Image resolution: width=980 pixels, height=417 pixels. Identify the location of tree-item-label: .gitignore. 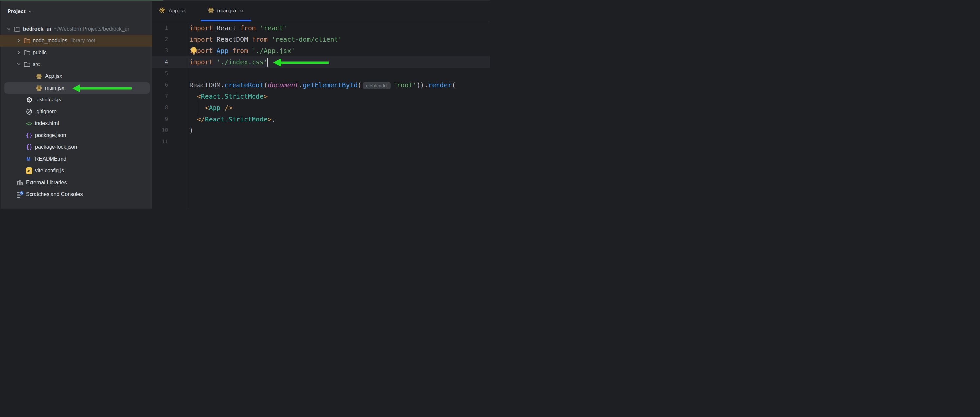
(46, 112).